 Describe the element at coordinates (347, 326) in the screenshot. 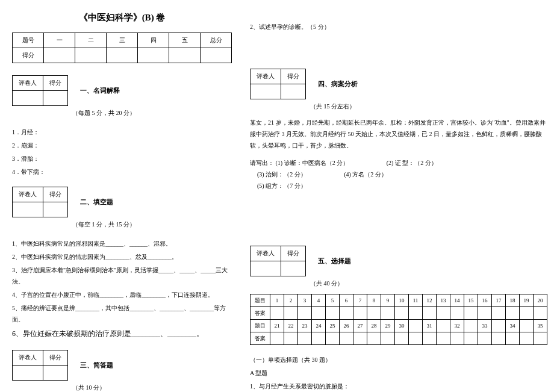

I see `answer-num: 26` at that location.